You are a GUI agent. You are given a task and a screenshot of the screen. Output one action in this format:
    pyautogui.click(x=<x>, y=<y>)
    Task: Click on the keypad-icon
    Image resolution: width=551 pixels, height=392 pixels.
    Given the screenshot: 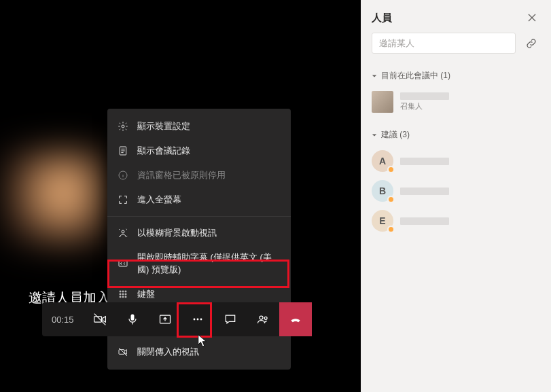 What is the action you would take?
    pyautogui.click(x=123, y=294)
    